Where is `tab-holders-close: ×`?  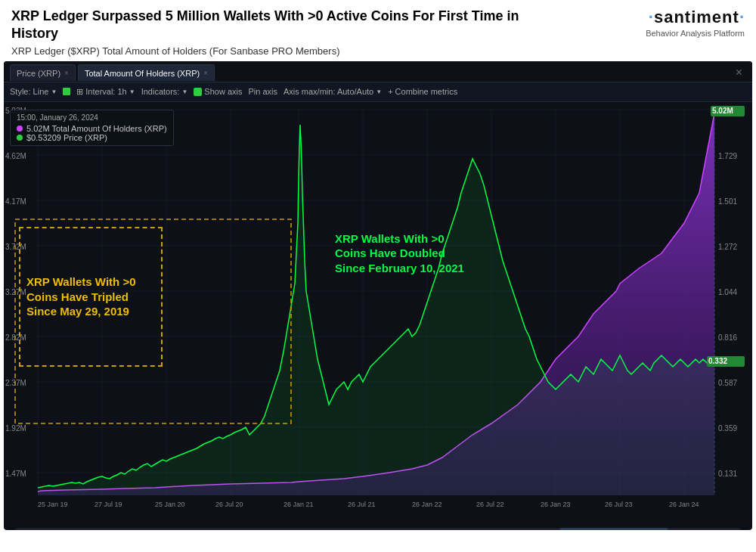 tab-holders-close: × is located at coordinates (206, 73).